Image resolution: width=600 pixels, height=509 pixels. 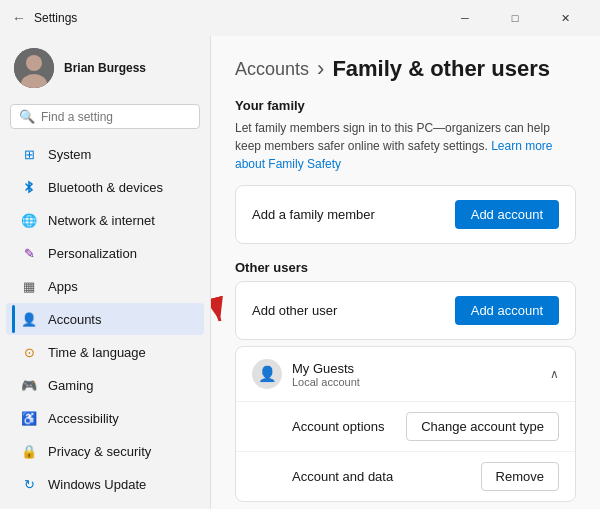 What do you see at coordinates (520, 476) in the screenshot?
I see `remove-button: Remove` at bounding box center [520, 476].